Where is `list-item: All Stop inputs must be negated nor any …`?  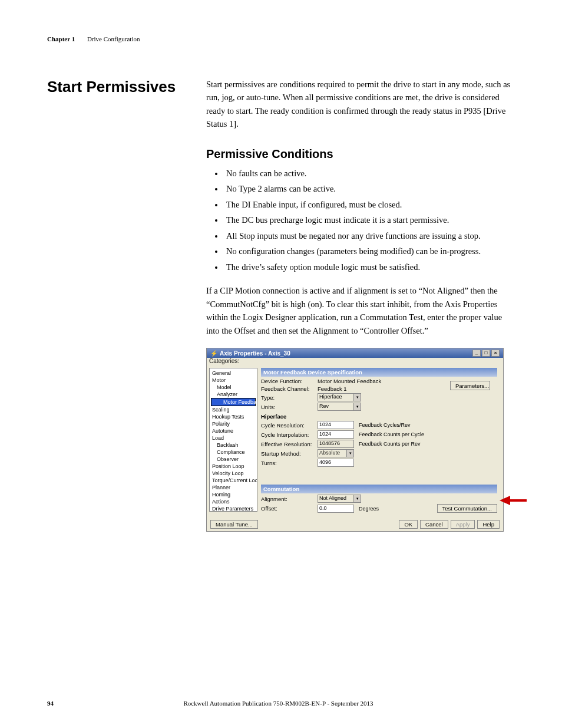
list-item: All Stop inputs must be negated nor any … is located at coordinates (369, 236).